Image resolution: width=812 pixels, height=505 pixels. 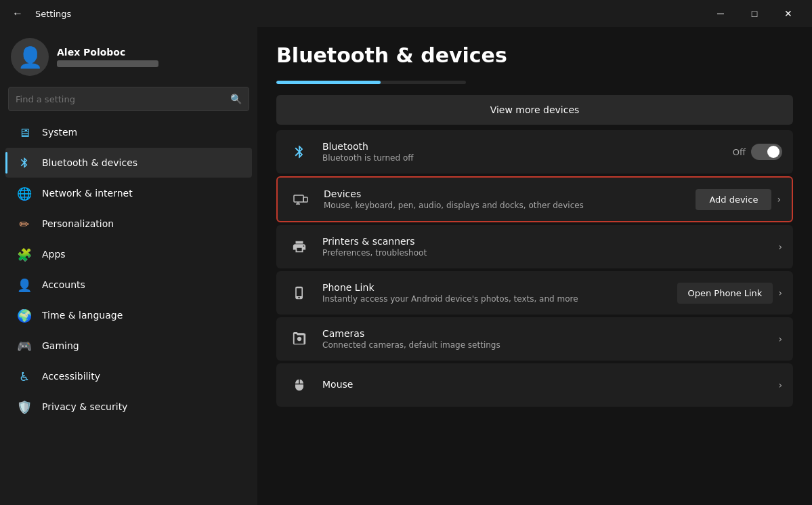 I want to click on apps-icon: 🧩, so click(x=24, y=254).